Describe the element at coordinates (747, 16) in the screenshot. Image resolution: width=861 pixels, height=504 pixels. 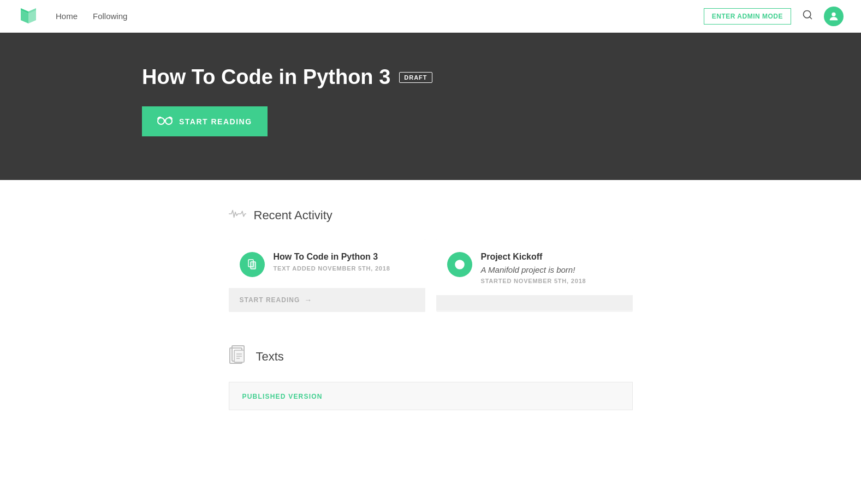
I see `enter-admin-button: ENTER ADMIN MODE` at that location.